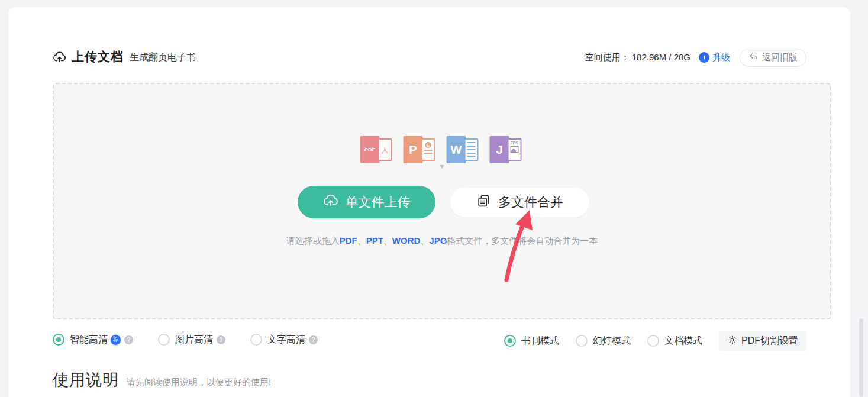  Describe the element at coordinates (89, 340) in the screenshot. I see `option-smart-hd-label: 智能高清` at that location.